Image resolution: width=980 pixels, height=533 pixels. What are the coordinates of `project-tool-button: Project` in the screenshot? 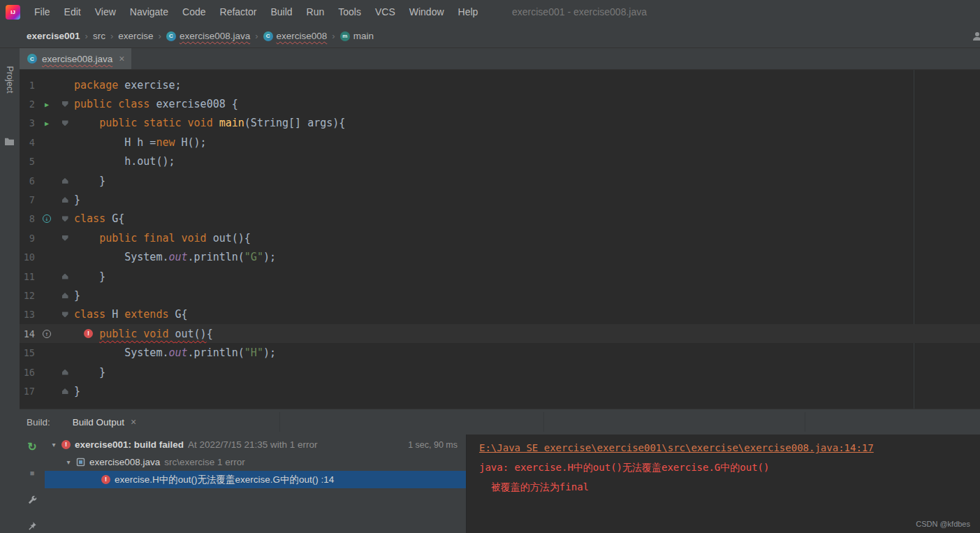 It's located at (10, 80).